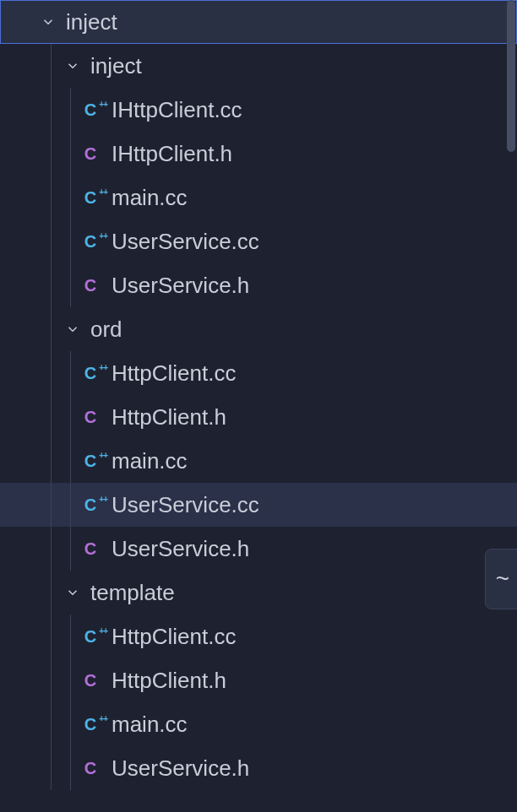  Describe the element at coordinates (258, 241) in the screenshot. I see `tree-file: C UserService.cc` at that location.